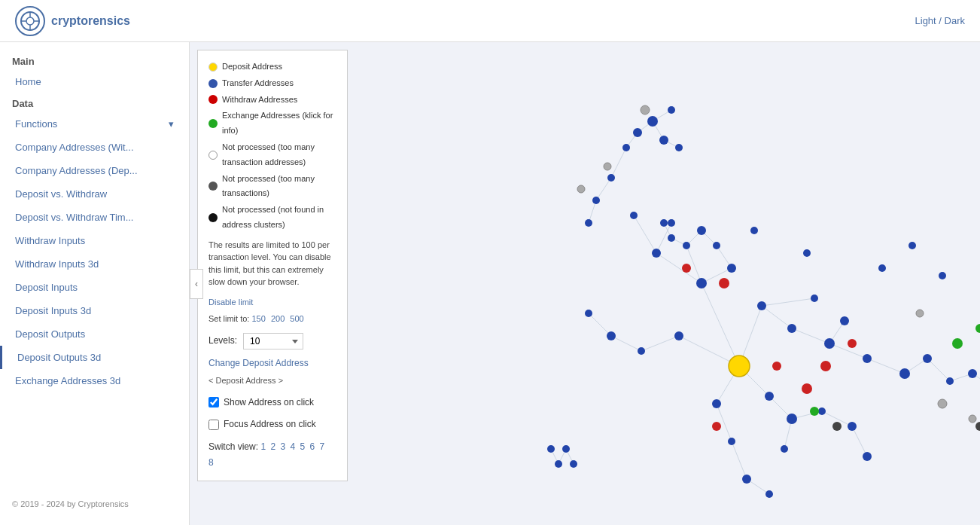  What do you see at coordinates (213, 218) in the screenshot?
I see `not-found-dot` at bounding box center [213, 218].